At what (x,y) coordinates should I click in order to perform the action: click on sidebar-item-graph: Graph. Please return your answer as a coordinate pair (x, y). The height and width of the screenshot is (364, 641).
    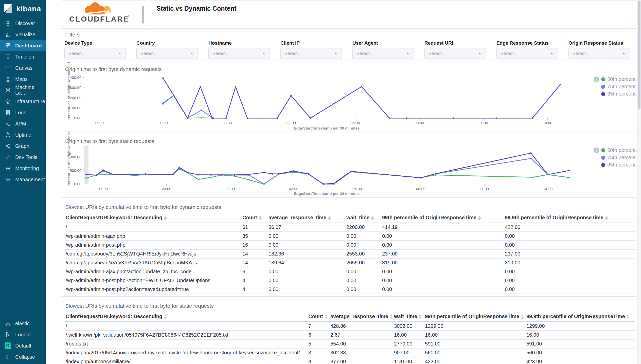
    Looking at the image, I should click on (23, 146).